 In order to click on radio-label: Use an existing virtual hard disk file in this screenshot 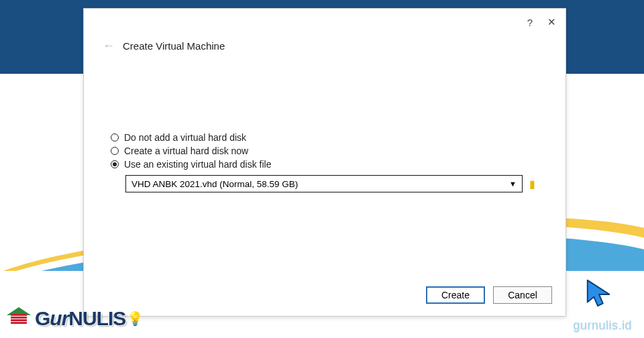, I will do `click(197, 164)`.